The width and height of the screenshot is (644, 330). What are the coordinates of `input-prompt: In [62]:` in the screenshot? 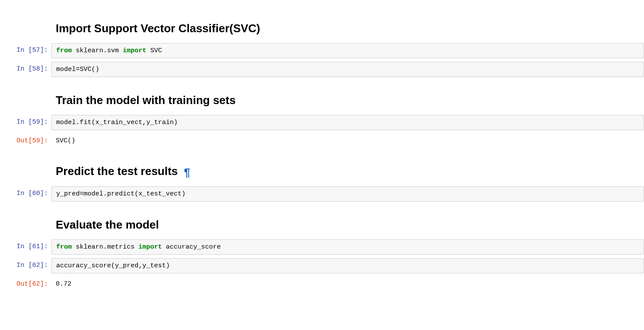 It's located at (26, 264).